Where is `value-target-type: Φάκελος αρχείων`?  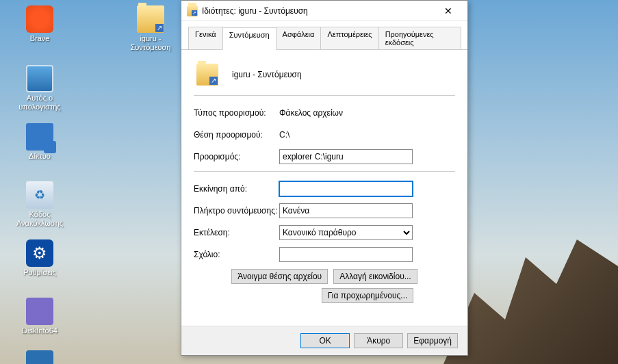 value-target-type: Φάκελος αρχείων is located at coordinates (367, 113).